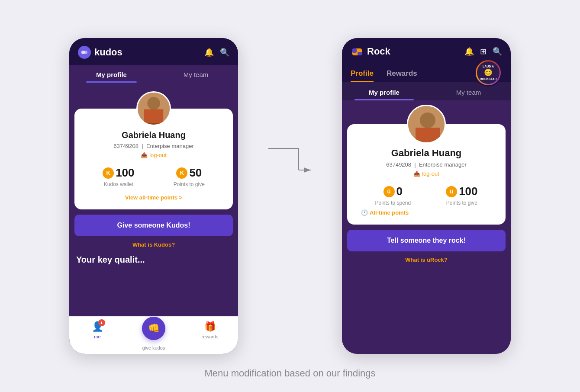 The image size is (580, 392). I want to click on right-header-icons: 🔔 ⊞ 🔍, so click(483, 51).